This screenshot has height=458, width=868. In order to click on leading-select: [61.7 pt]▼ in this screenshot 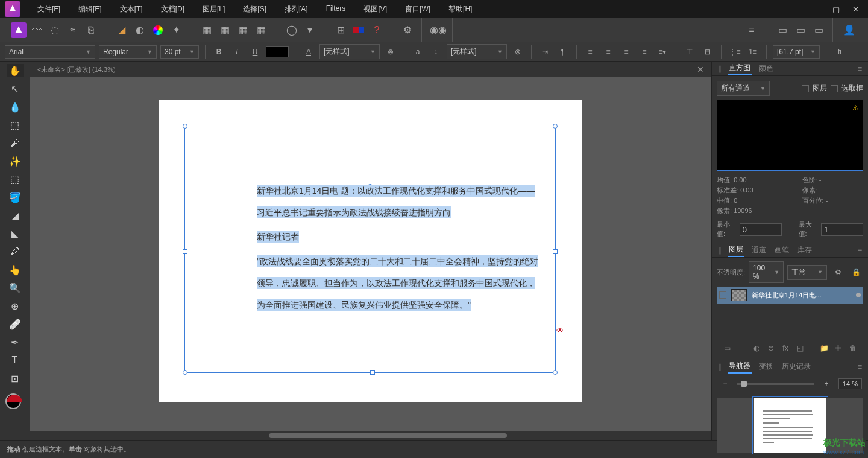, I will do `click(796, 52)`.